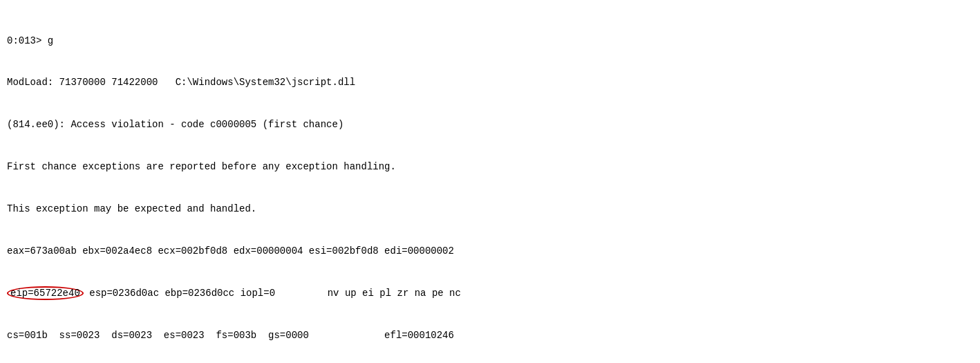  I want to click on line-2: ModLoad: 71370000 71422000 C:\Windows\Sy…, so click(490, 82).